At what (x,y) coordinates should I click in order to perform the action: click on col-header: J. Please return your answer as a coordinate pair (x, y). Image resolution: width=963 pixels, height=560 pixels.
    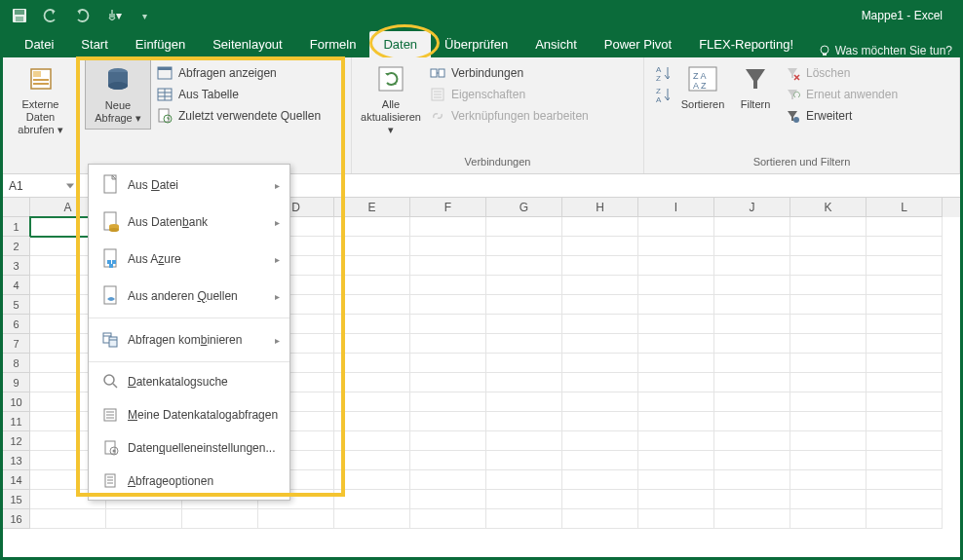
    Looking at the image, I should click on (752, 207).